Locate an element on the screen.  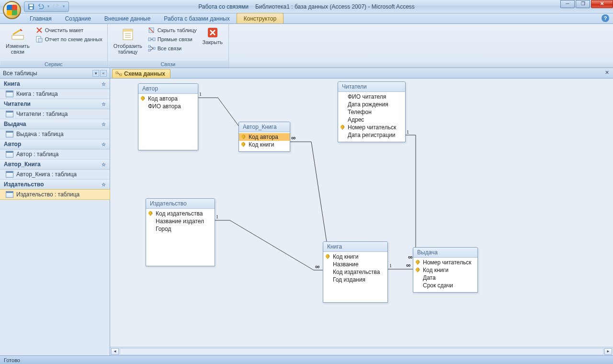
close-icon is located at coordinates (213, 33).